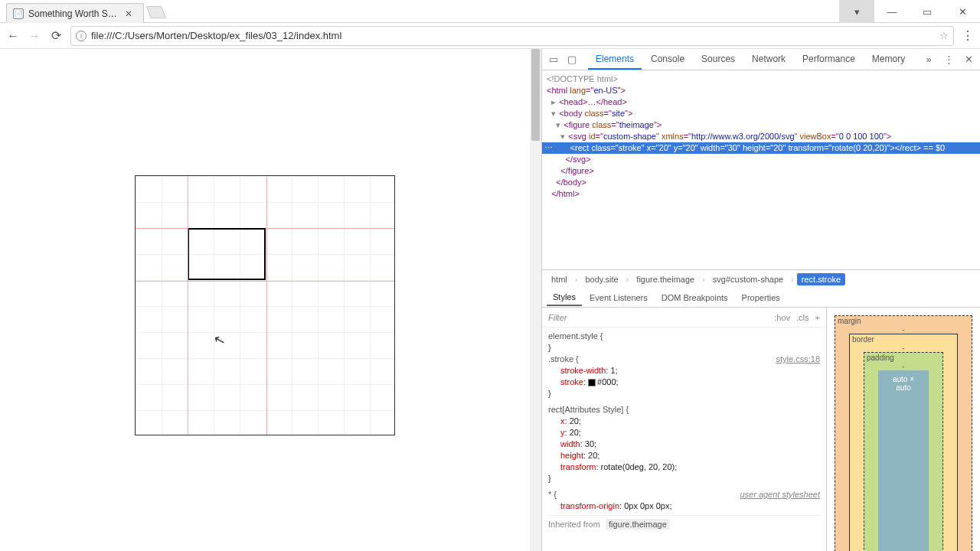 Image resolution: width=980 pixels, height=551 pixels. What do you see at coordinates (490, 11) in the screenshot?
I see `title-bar: 📄 Something Worth Seein… ✕ ▾ — ▭ ✕` at bounding box center [490, 11].